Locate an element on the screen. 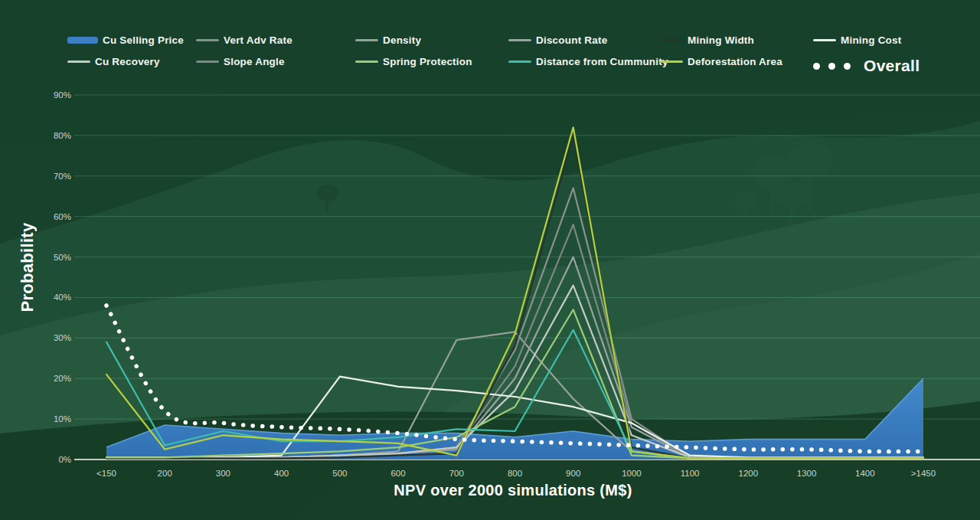 Image resolution: width=980 pixels, height=520 pixels. legend-swatch-density is located at coordinates (367, 40).